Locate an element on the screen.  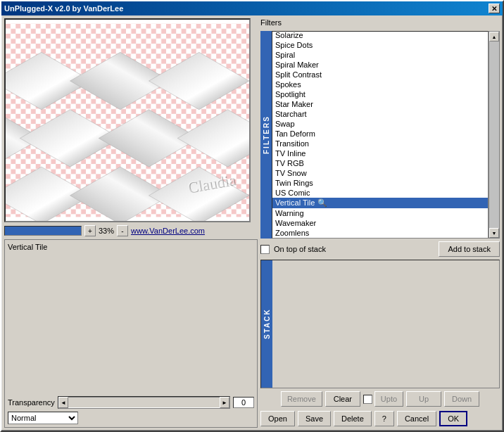
transparency-value is located at coordinates (244, 402).